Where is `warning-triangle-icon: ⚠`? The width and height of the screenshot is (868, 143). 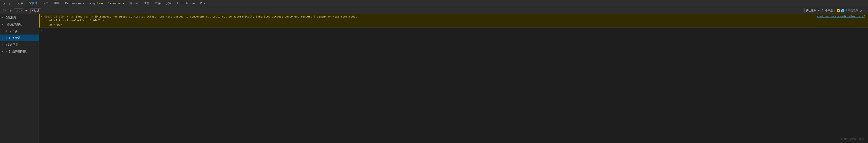 warning-triangle-icon: ⚠ is located at coordinates (72, 17).